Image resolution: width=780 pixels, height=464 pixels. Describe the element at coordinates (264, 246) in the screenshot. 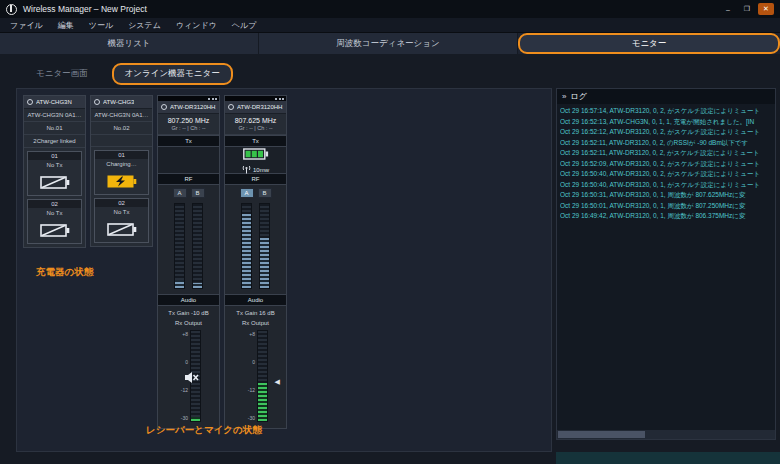

I see `rf-meter-b` at that location.